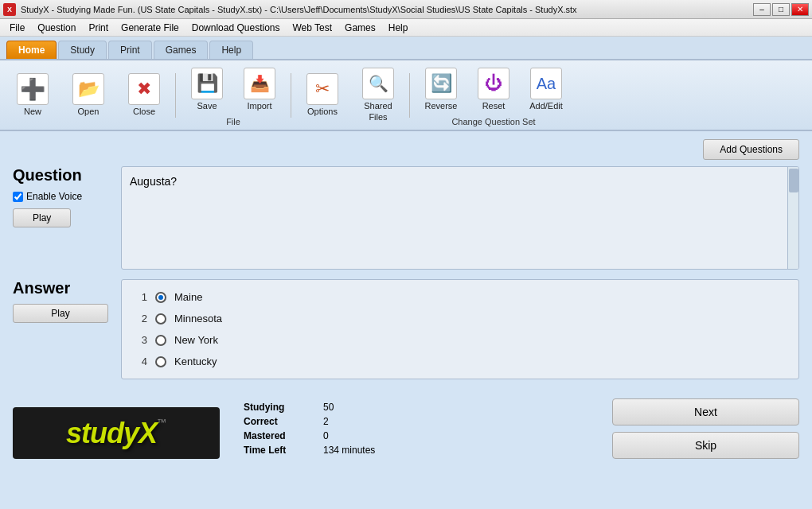  Describe the element at coordinates (326, 422) in the screenshot. I see `correct-value: 2` at that location.